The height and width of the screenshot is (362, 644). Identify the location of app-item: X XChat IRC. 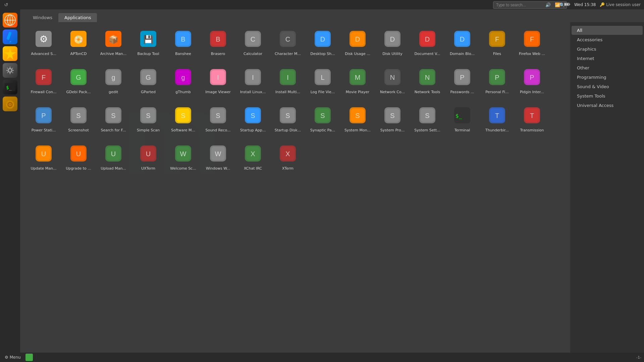
(253, 159).